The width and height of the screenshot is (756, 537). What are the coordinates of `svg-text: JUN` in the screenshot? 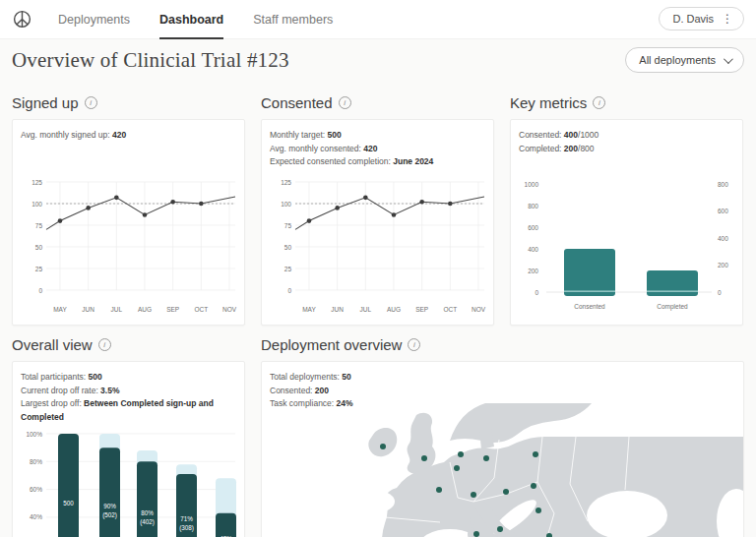 It's located at (337, 309).